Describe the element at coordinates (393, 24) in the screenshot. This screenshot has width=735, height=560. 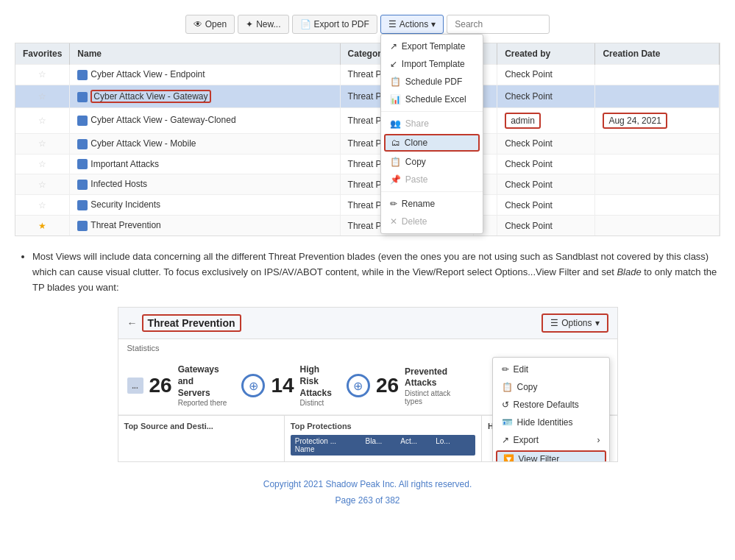
I see `list-icon: ☰` at that location.